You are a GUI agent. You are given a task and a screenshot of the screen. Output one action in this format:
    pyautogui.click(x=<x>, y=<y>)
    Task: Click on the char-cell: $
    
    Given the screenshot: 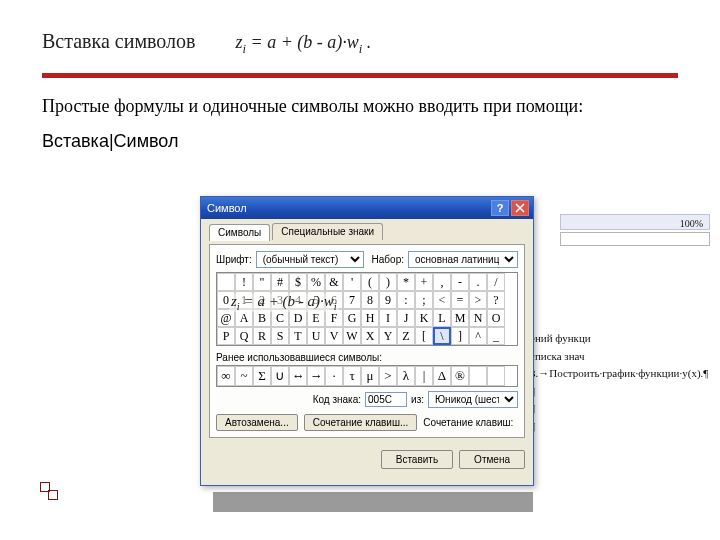 What is the action you would take?
    pyautogui.click(x=298, y=282)
    